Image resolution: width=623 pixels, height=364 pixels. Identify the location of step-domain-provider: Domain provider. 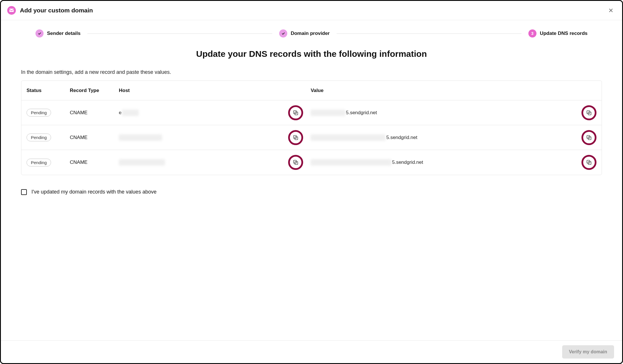
(305, 33).